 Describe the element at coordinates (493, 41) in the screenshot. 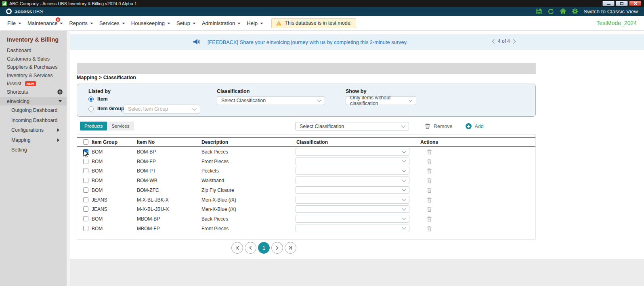

I see `pager-prev-icon` at that location.